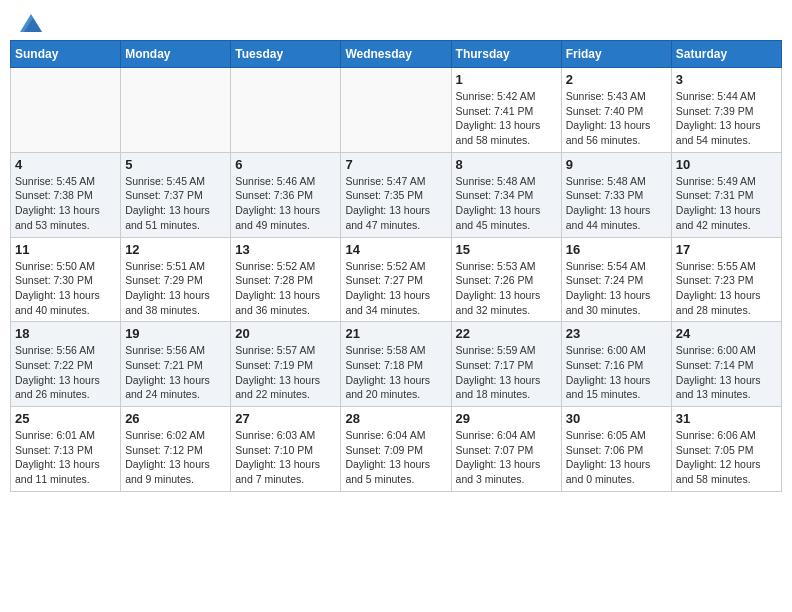 This screenshot has width=792, height=612. Describe the element at coordinates (176, 364) in the screenshot. I see `calendar-day-cell: 19Sunrise: 5:56 AMSunset: 7:21 PMDayligh…` at that location.